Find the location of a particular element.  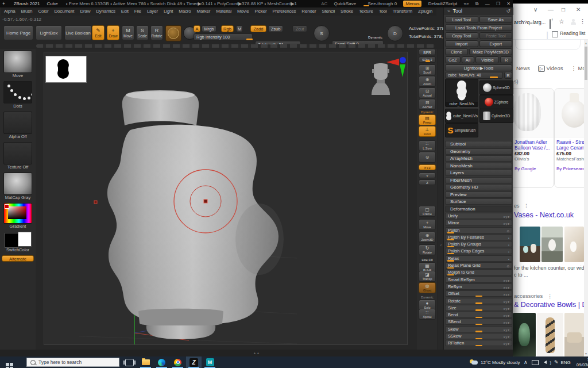

task-view-button is located at coordinates (130, 362).